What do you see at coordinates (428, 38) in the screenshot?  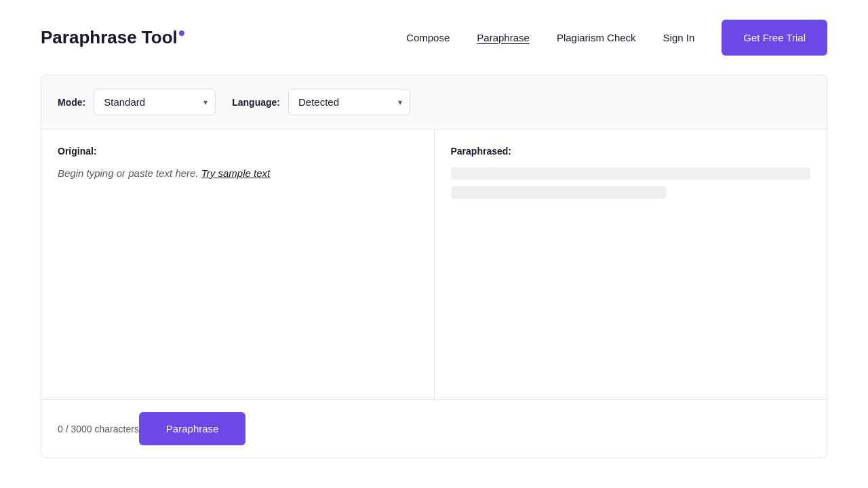 I see `nav-compose: Compose` at bounding box center [428, 38].